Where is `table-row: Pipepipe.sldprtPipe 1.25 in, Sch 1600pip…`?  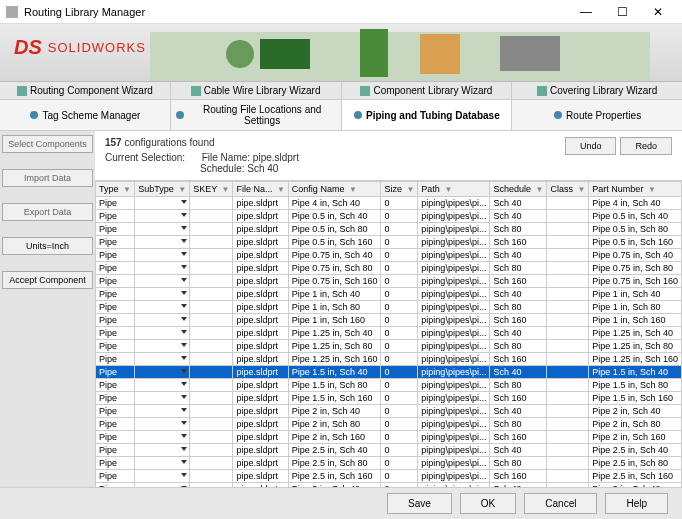
table-row: Pipepipe.sldprtPipe 1.25 in, Sch 1600pip… is located at coordinates (389, 360).